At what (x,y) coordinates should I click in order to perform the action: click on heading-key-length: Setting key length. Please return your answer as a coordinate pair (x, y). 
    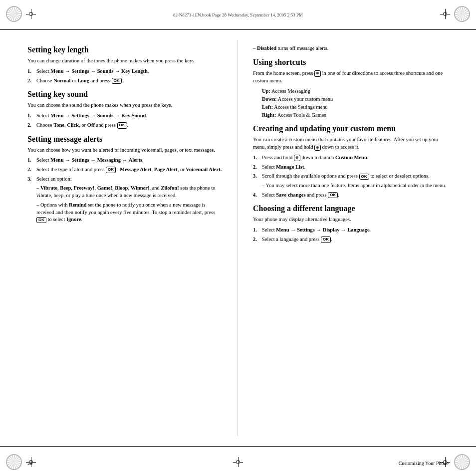
    Looking at the image, I should click on (125, 50).